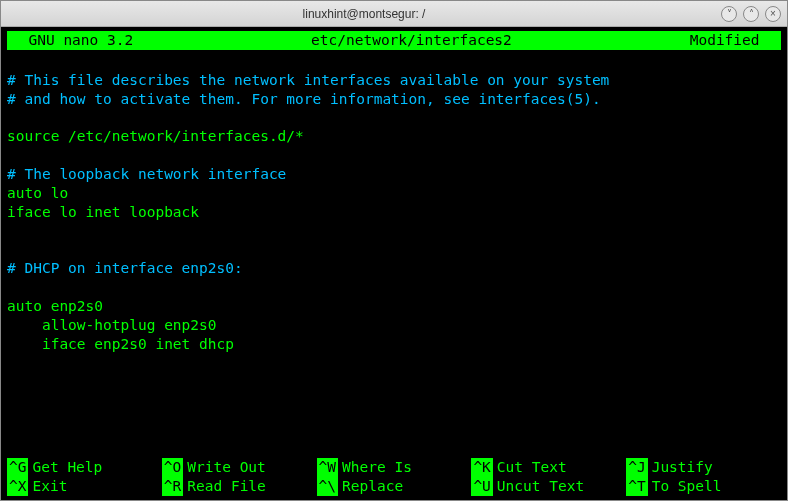 The width and height of the screenshot is (788, 501). What do you see at coordinates (364, 14) in the screenshot?
I see `window-title: linuxhint@montsegur: /` at bounding box center [364, 14].